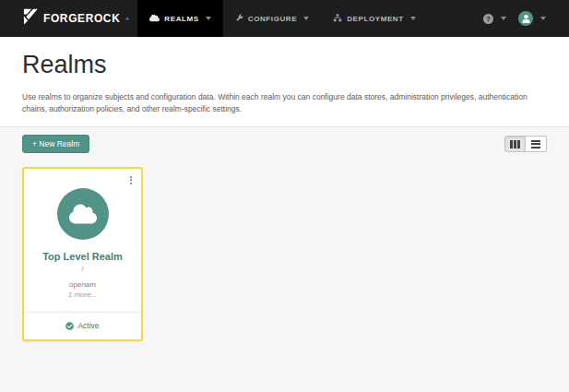 This screenshot has height=392, width=569. What do you see at coordinates (338, 18) in the screenshot?
I see `sitemap-icon` at bounding box center [338, 18].